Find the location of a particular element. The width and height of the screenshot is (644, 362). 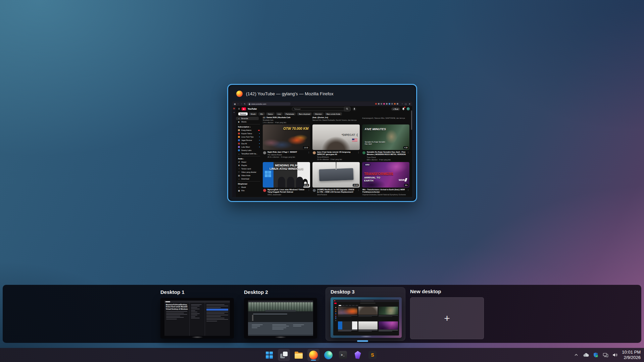

youtube-brand: YouTube is located at coordinates (252, 109).